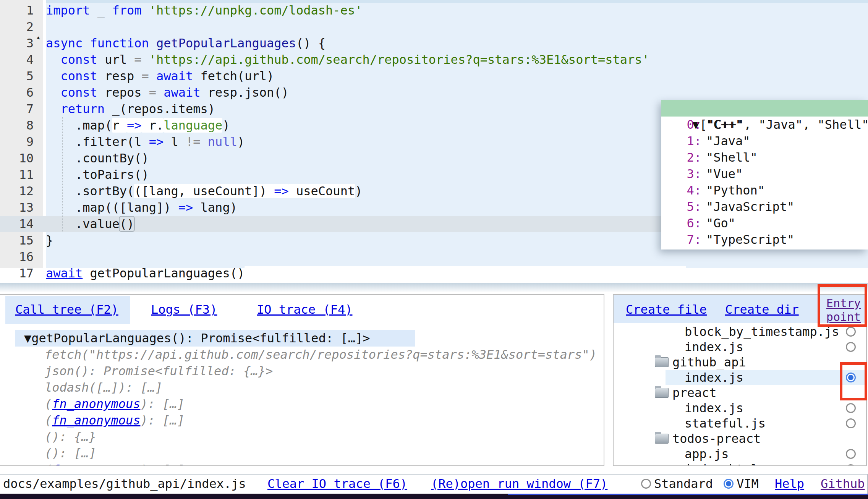 The width and height of the screenshot is (868, 499). I want to click on inspector-value: "Shell", so click(732, 157).